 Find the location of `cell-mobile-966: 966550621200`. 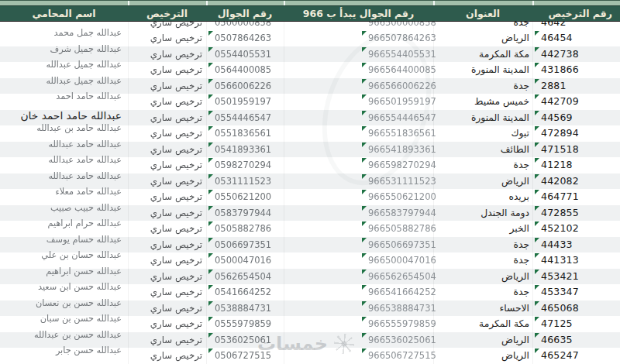

cell-mobile-966: 966550621200 is located at coordinates (358, 197).